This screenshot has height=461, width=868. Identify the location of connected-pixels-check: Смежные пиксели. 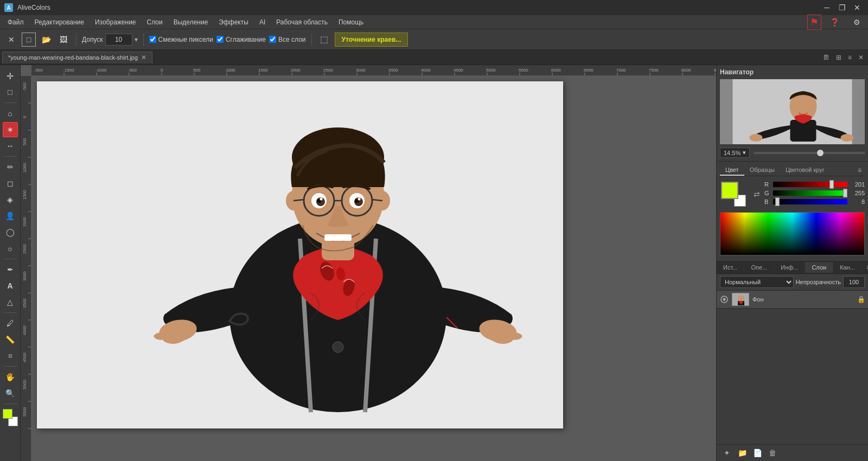
(181, 40).